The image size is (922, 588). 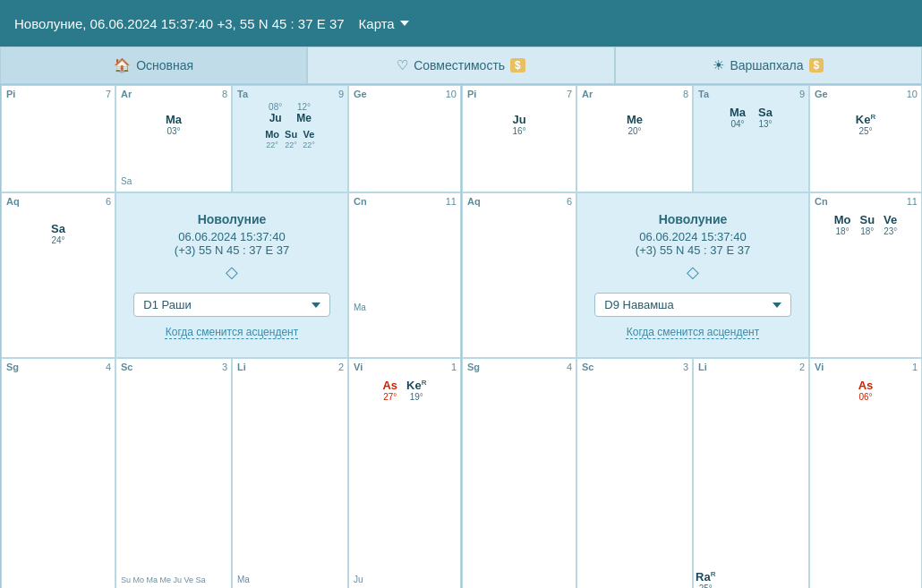 What do you see at coordinates (290, 473) in the screenshot?
I see `cell-li-2-left: Li 2 Ma` at bounding box center [290, 473].